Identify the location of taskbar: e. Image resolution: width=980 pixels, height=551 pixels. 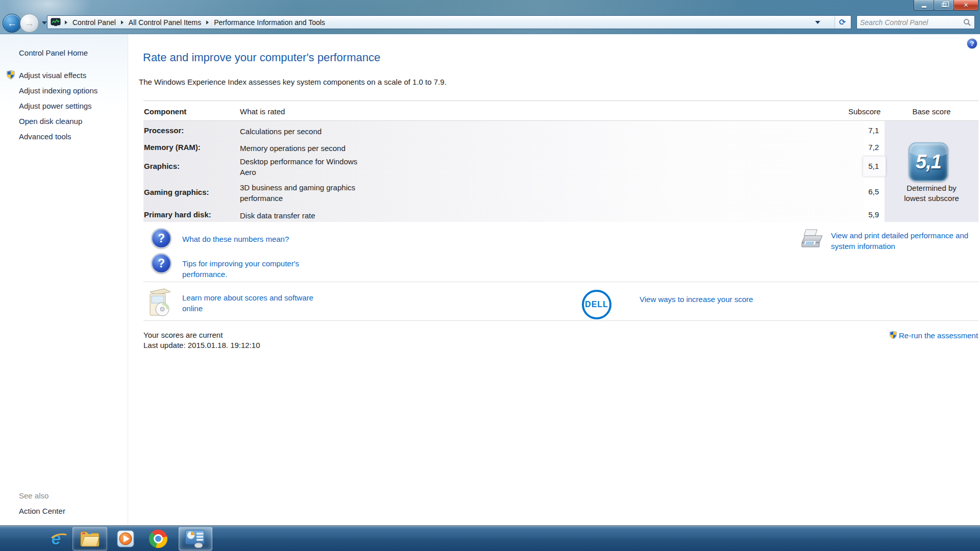
(490, 538).